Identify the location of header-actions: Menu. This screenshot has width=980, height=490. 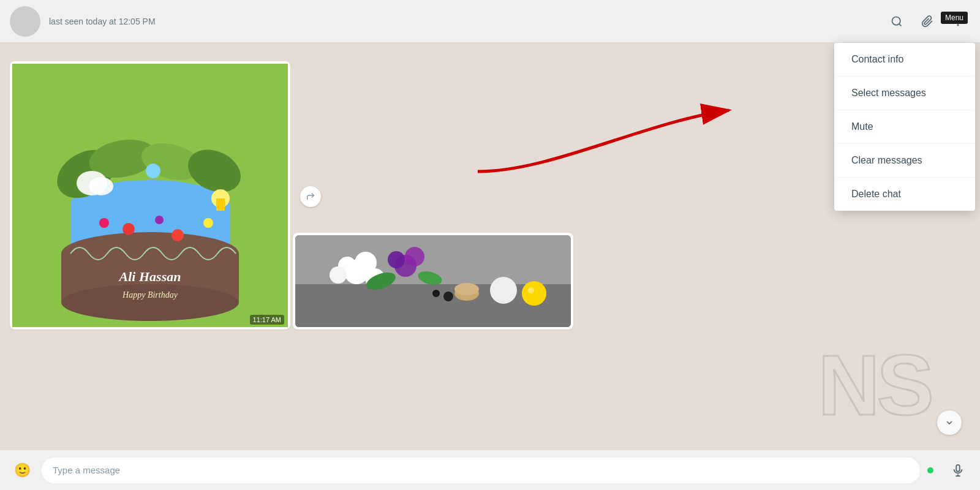
(927, 21).